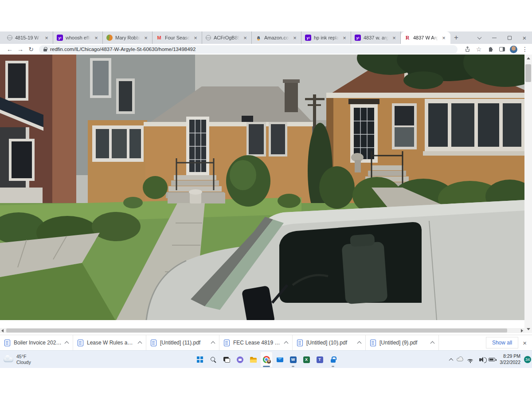 This screenshot has width=532, height=399. What do you see at coordinates (528, 194) in the screenshot?
I see `vertical-scrollbar` at bounding box center [528, 194].